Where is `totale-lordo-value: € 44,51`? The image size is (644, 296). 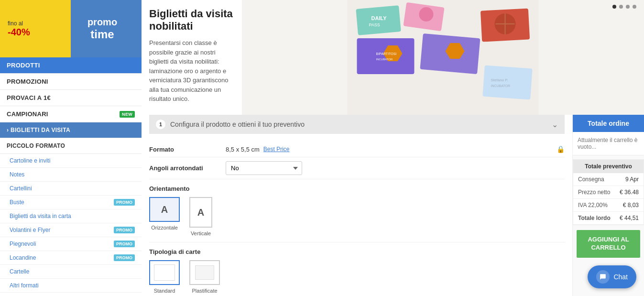
totale-lordo-value: € 44,51 is located at coordinates (629, 218).